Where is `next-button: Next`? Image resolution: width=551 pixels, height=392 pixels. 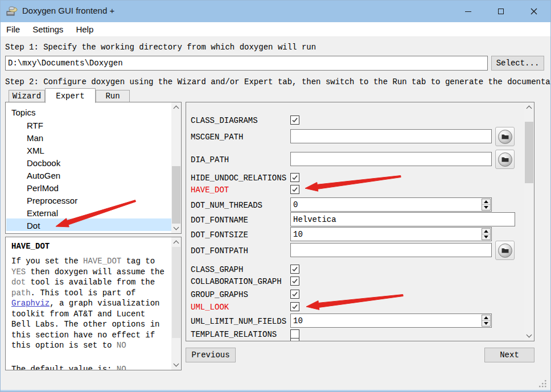 next-button: Next is located at coordinates (509, 355).